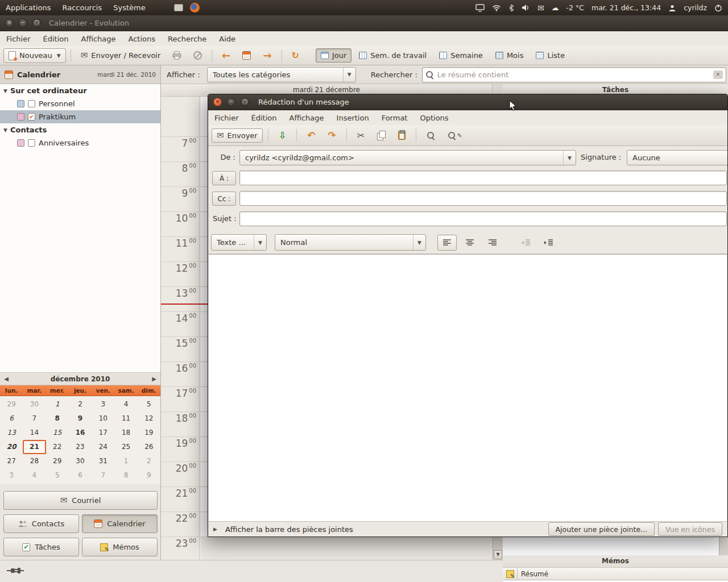 The width and height of the screenshot is (728, 582). What do you see at coordinates (129, 8) in the screenshot?
I see `panel-menu: Système` at bounding box center [129, 8].